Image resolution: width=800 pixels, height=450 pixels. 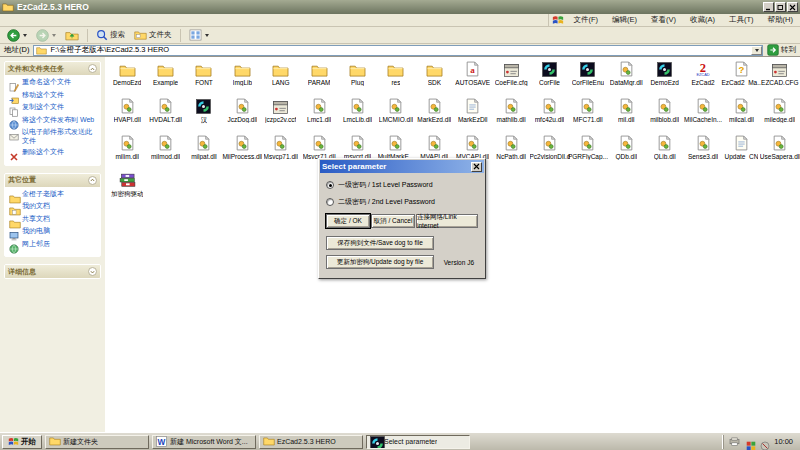 What do you see at coordinates (398, 50) in the screenshot?
I see `address-input: F:\金橙子老版本\EzCad2.5.3 HERO` at bounding box center [398, 50].